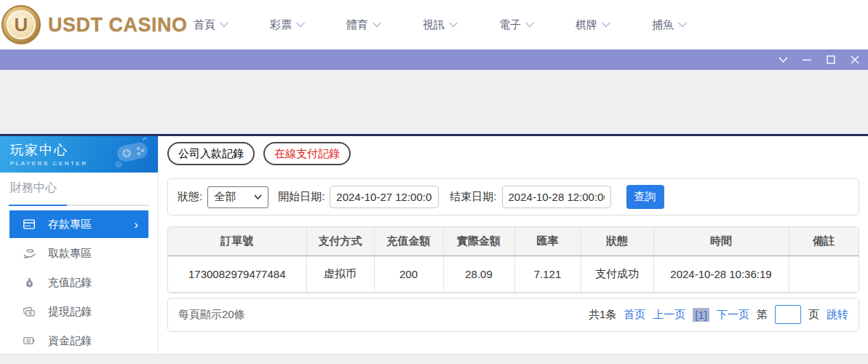  What do you see at coordinates (479, 274) in the screenshot?
I see `cell-actual-amount: 28.09` at bounding box center [479, 274].